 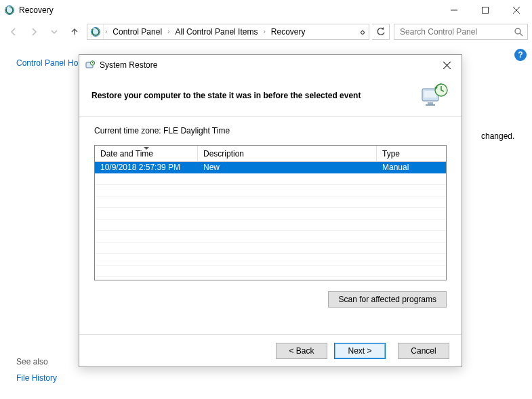 What do you see at coordinates (447, 65) in the screenshot?
I see `dialog-close-button` at bounding box center [447, 65].